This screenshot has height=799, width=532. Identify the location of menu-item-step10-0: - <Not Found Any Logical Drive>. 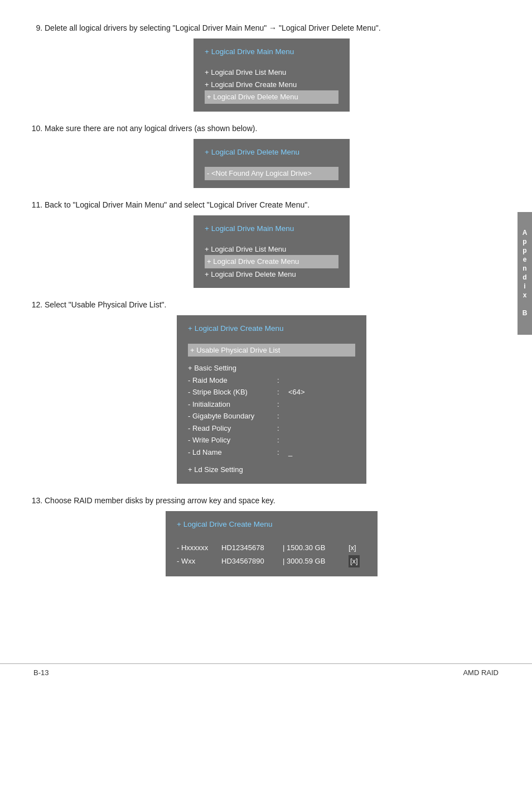
(272, 174).